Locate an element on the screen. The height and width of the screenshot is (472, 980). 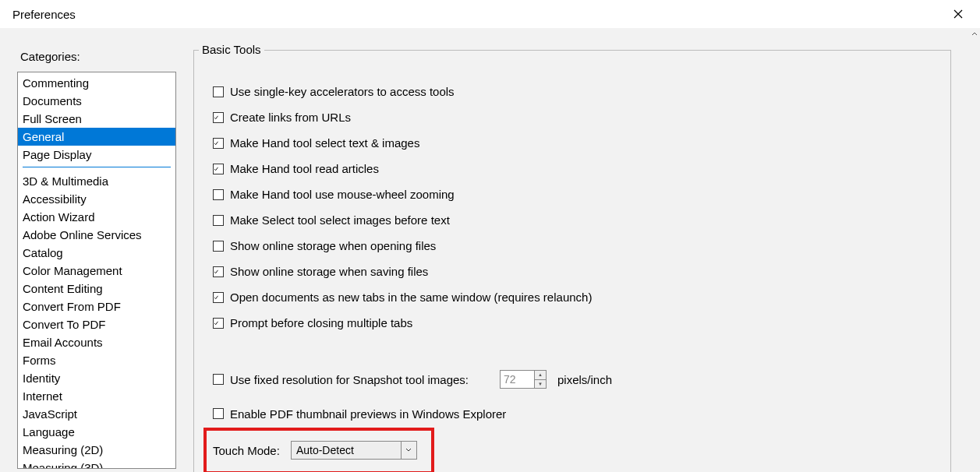
touch-mode-combo: Auto-Detect is located at coordinates (354, 450).